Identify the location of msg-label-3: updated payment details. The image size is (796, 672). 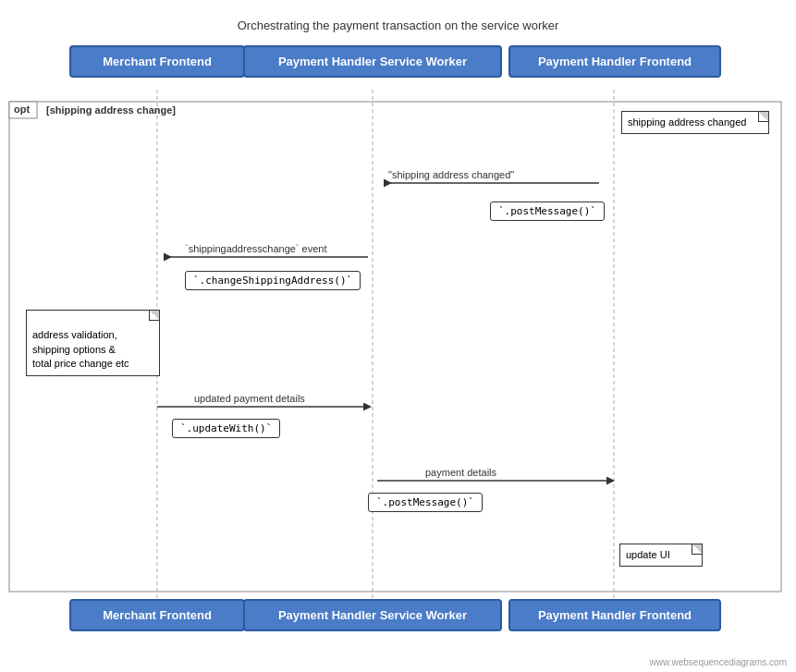
(250, 398).